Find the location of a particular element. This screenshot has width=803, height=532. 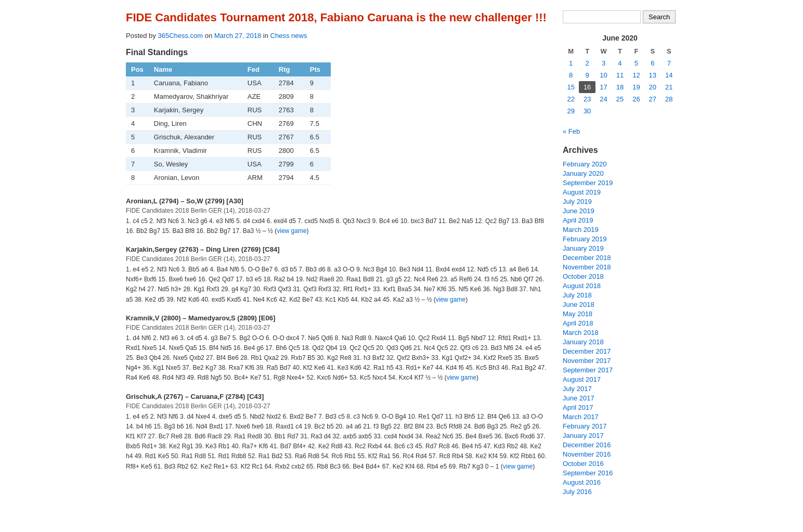

calendar-day: 7 is located at coordinates (669, 63).